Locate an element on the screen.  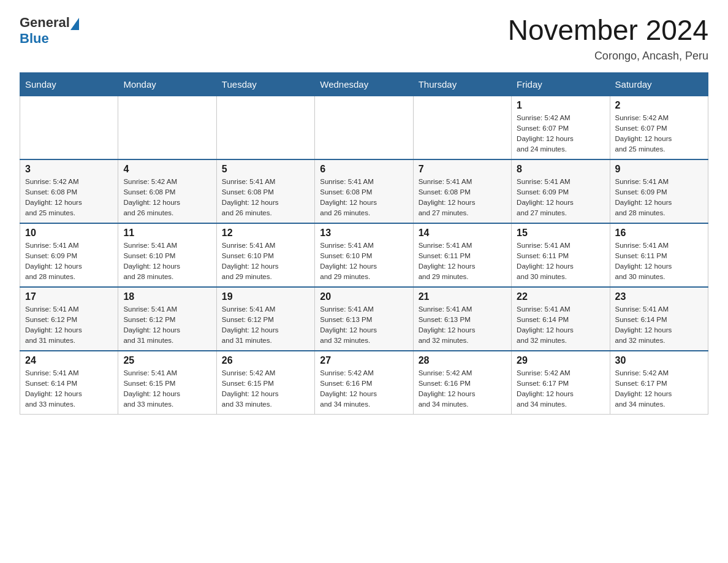
logo: General Blue is located at coordinates (50, 31).